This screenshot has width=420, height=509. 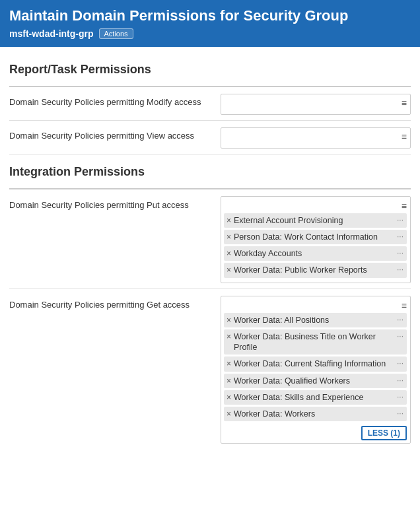 What do you see at coordinates (210, 107) in the screenshot?
I see `modify-access-row: Domain Security Policies permitting Modi…` at bounding box center [210, 107].